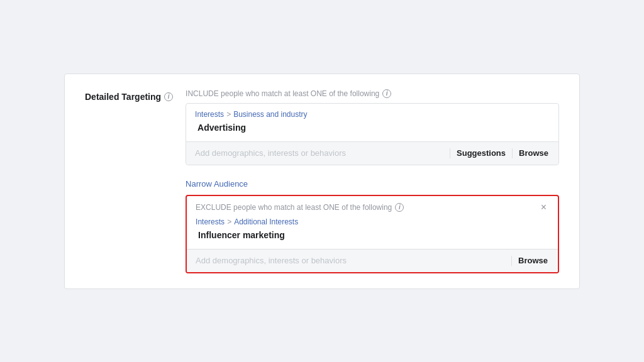 This screenshot has height=362, width=644. What do you see at coordinates (528, 261) in the screenshot?
I see `exclude-input-actions: Browse` at bounding box center [528, 261].